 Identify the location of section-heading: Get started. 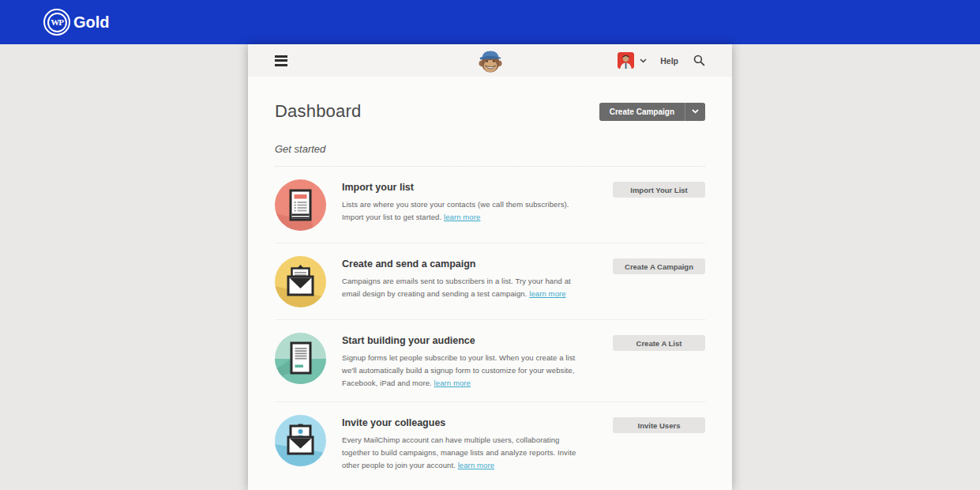
(490, 149).